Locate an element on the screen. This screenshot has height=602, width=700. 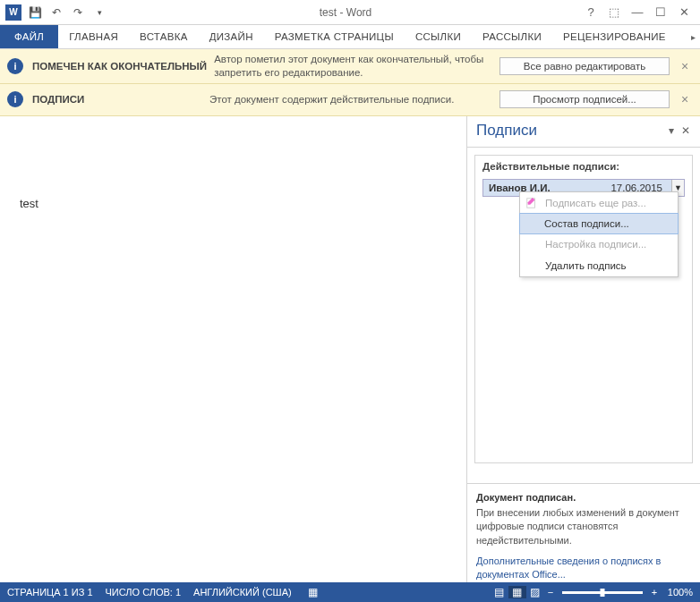
undo-icon: ↶ is located at coordinates (56, 13).